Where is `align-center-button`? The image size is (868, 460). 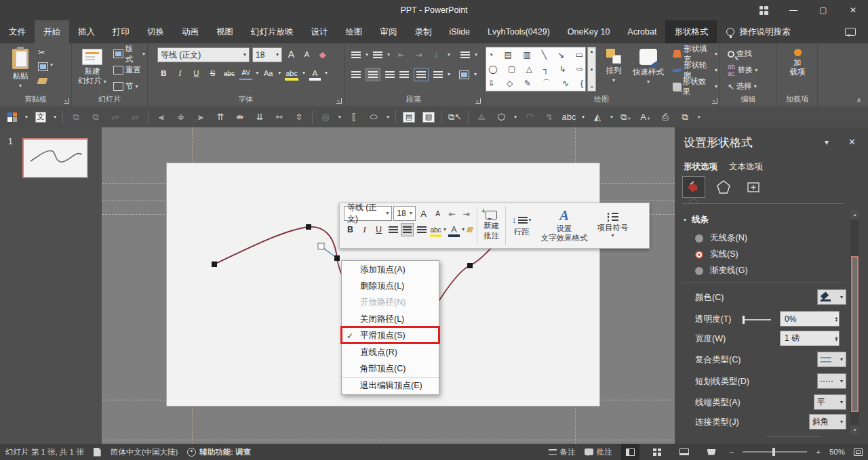
align-center-button is located at coordinates (373, 75).